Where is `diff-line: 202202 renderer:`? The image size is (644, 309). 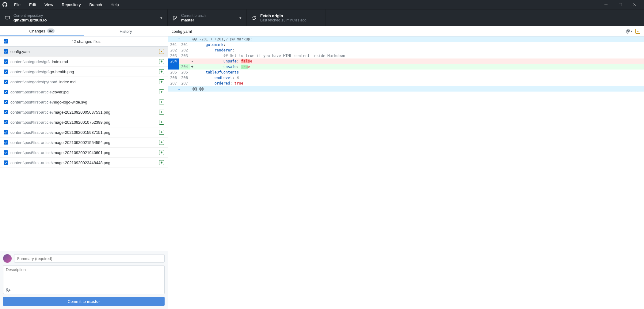
diff-line: 202202 renderer: is located at coordinates (406, 50).